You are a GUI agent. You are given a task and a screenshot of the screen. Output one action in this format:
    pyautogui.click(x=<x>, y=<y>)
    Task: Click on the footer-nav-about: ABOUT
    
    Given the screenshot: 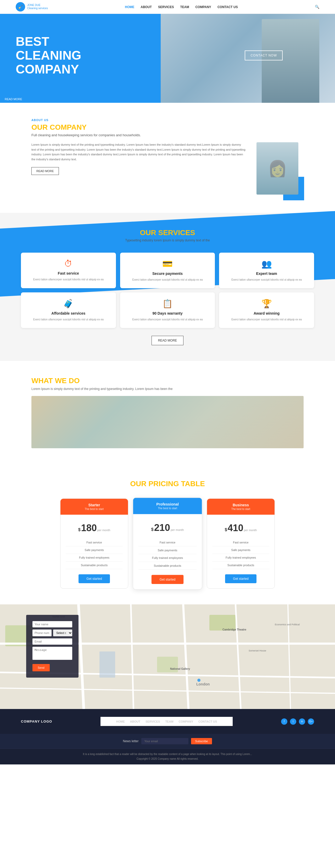 What is the action you would take?
    pyautogui.click(x=135, y=722)
    